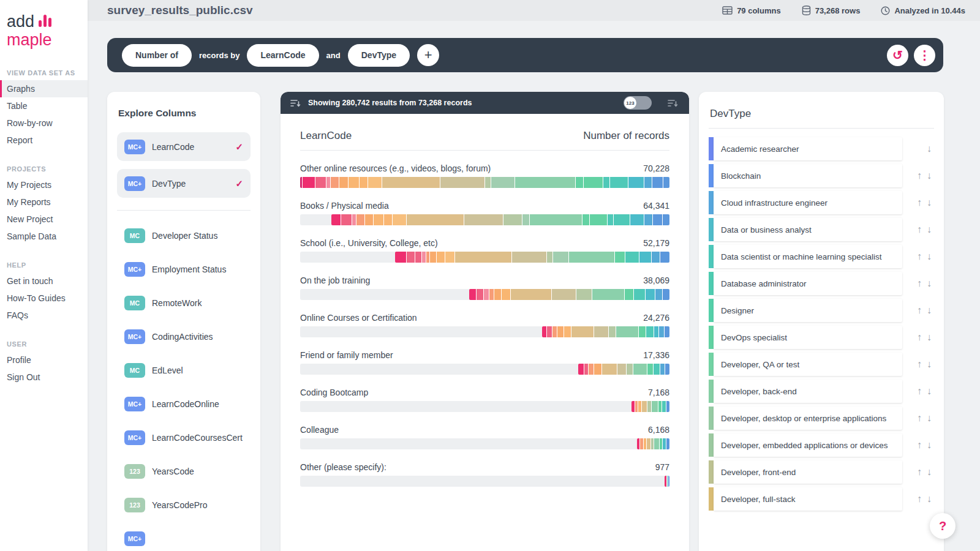 This screenshot has height=551, width=980. Describe the element at coordinates (379, 55) in the screenshot. I see `query-pill-devtype: DevType` at that location.